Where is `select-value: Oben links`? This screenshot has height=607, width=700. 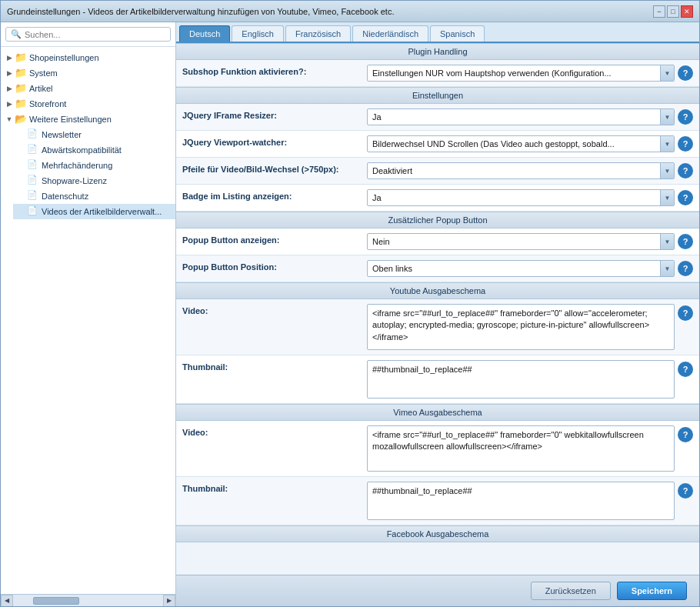 select-value: Oben links is located at coordinates (514, 268).